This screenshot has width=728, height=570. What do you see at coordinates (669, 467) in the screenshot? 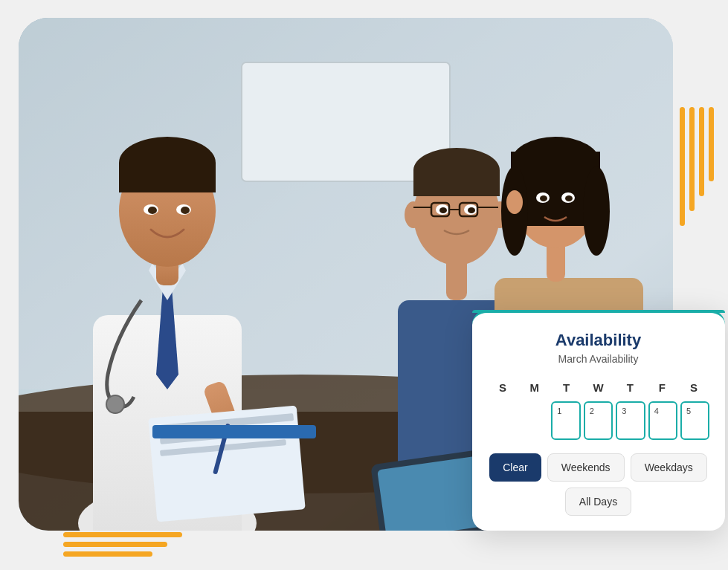
I see `weekdays-button: Weekdays` at bounding box center [669, 467].